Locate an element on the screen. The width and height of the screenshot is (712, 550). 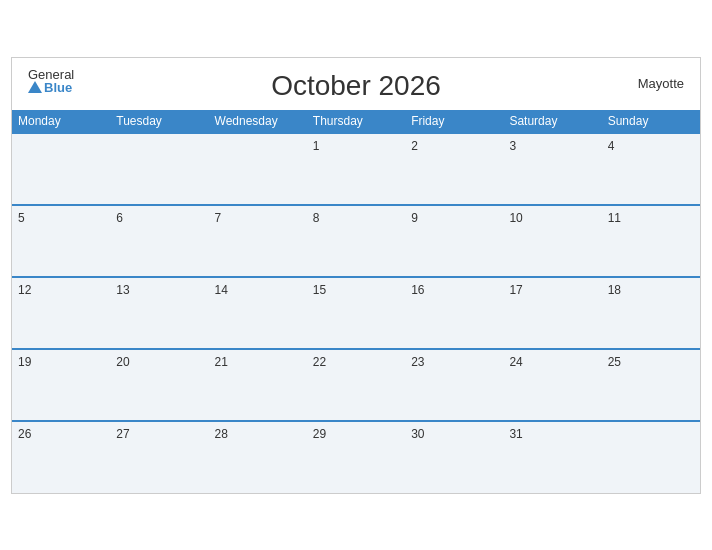
calendar-day-cell: 24 is located at coordinates (552, 385).